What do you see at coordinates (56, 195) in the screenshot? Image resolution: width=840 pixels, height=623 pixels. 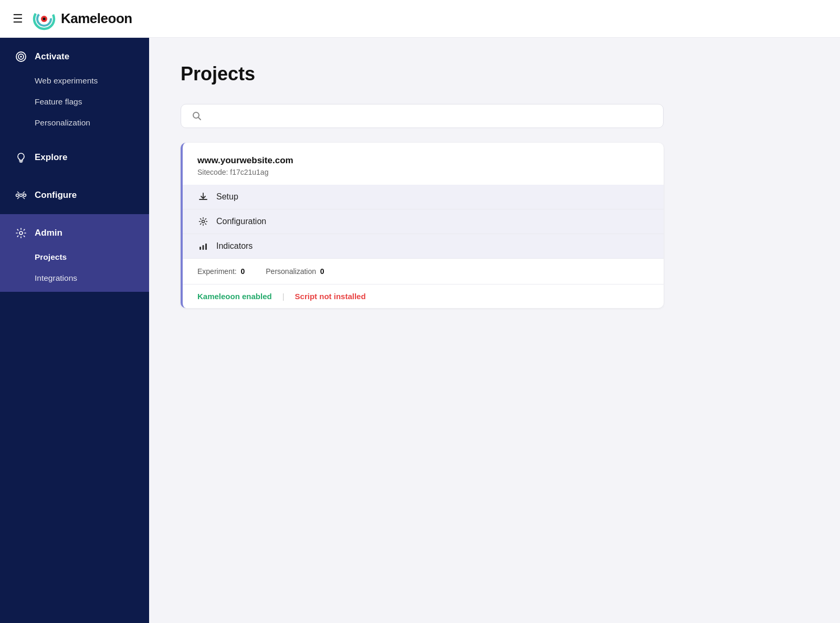 I see `configure-label: Configure` at bounding box center [56, 195].